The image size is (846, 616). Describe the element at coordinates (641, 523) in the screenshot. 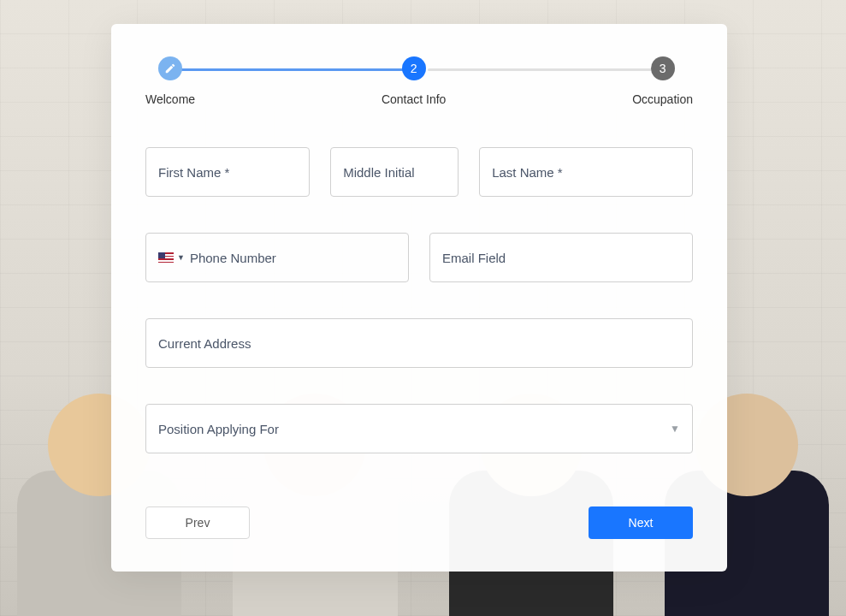

I see `next-button: Next` at that location.